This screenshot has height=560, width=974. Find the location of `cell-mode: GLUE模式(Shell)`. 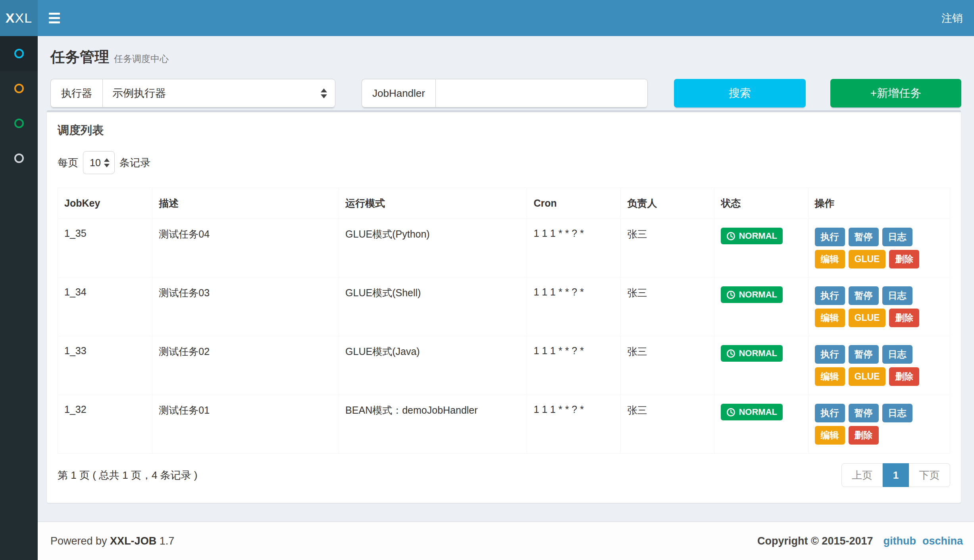

cell-mode: GLUE模式(Shell) is located at coordinates (433, 307).